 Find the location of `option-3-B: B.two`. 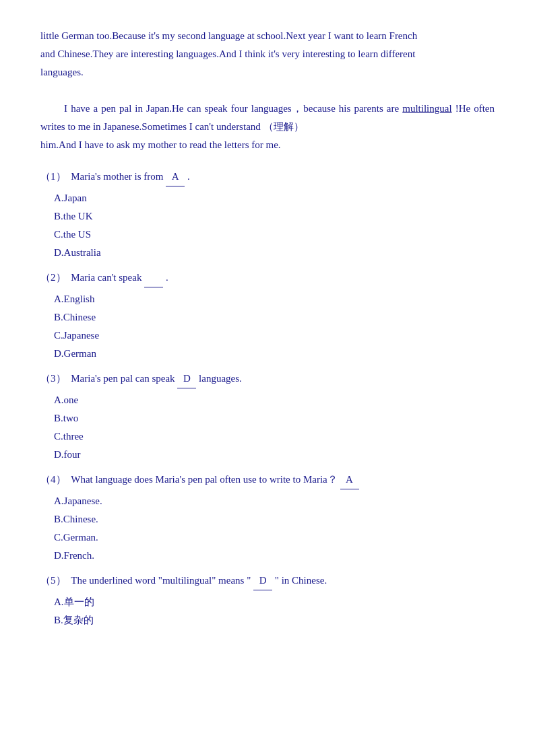

option-3-B: B.two is located at coordinates (274, 419).